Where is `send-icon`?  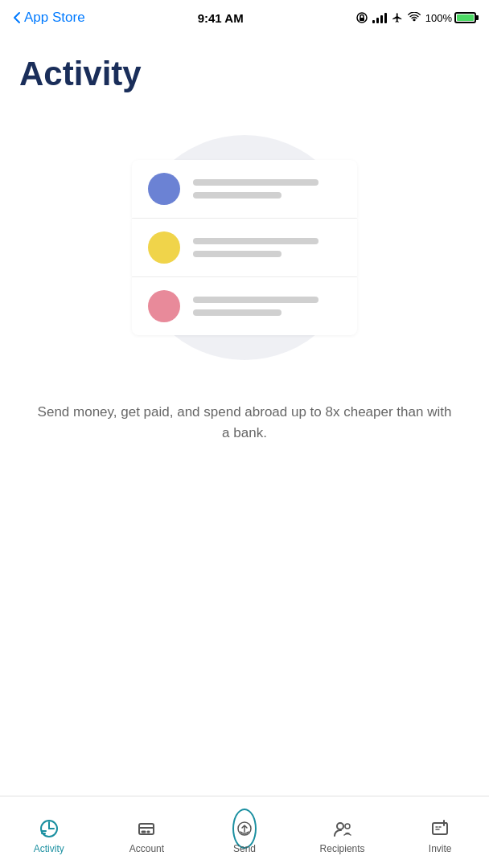 send-icon is located at coordinates (244, 829).